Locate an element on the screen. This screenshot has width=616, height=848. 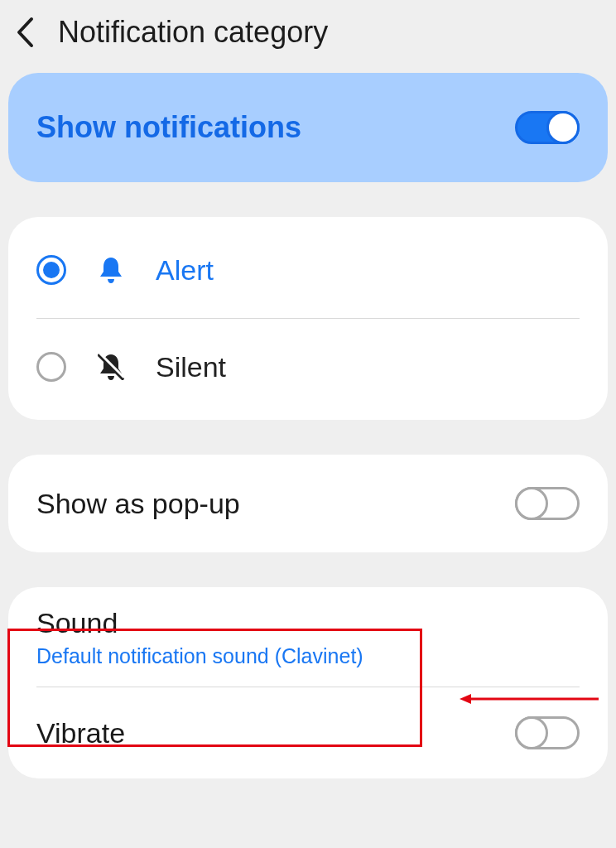
bell-slash-icon is located at coordinates (111, 367).